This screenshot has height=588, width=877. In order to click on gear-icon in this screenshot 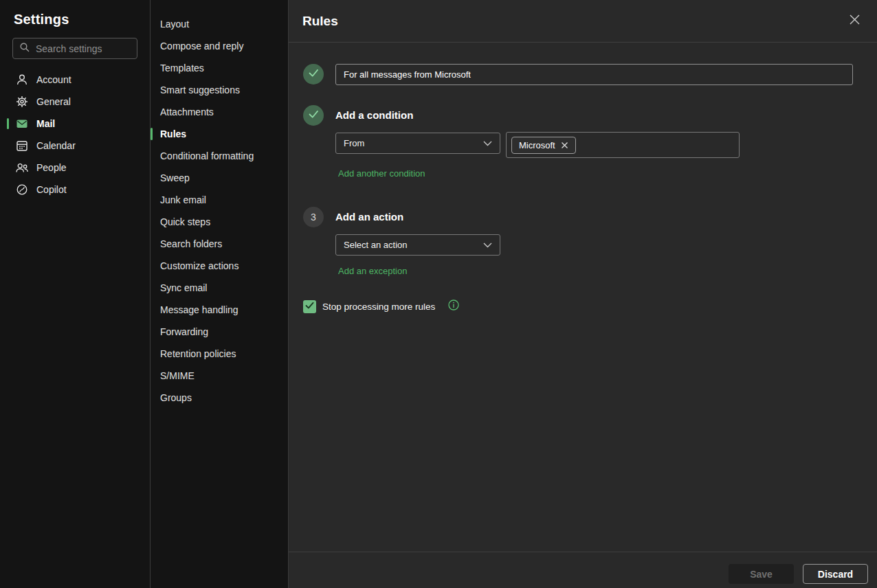, I will do `click(22, 102)`.